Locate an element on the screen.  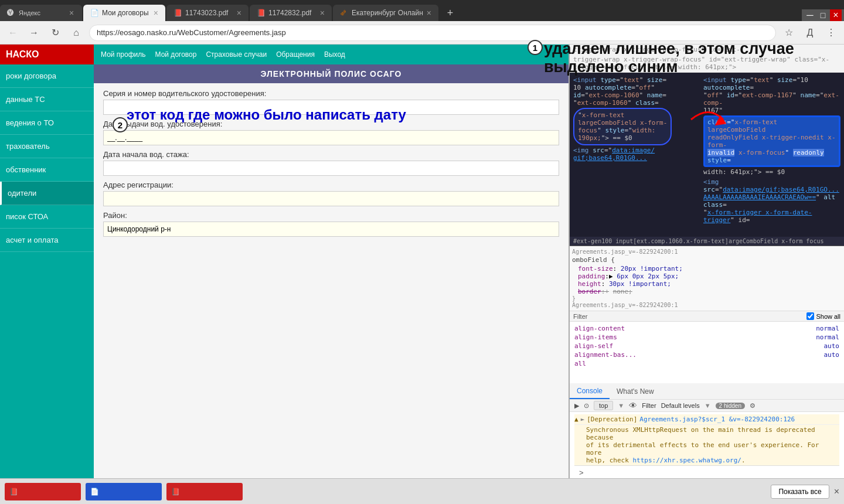
css-prop-val-1: 20px !important; is located at coordinates (652, 268).